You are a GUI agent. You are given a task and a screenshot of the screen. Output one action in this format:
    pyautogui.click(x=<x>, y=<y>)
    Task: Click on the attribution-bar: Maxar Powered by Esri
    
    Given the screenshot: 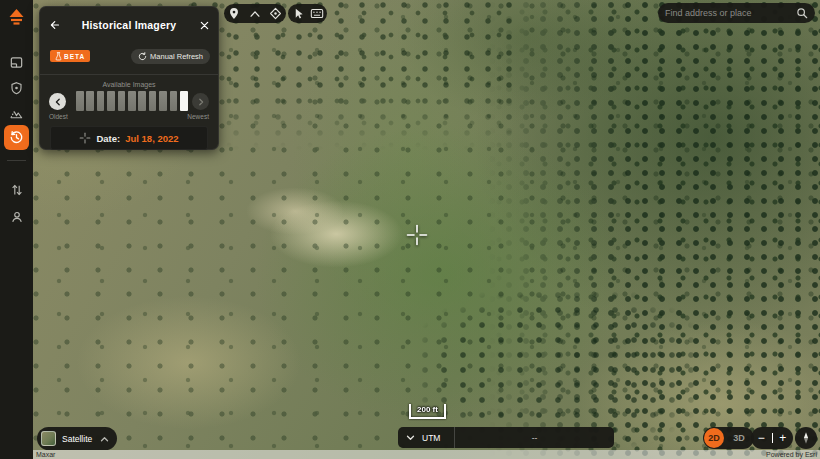 What is the action you would take?
    pyautogui.click(x=426, y=454)
    